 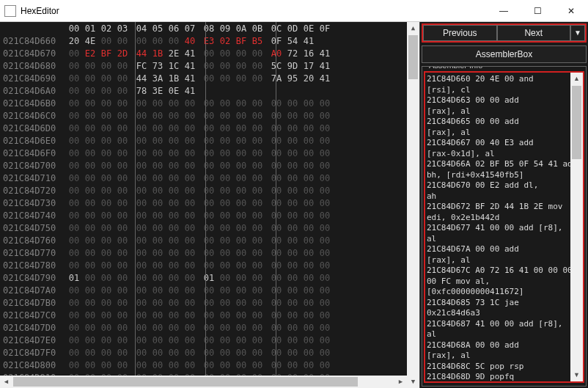 What do you see at coordinates (6, 381) in the screenshot?
I see `scroll-left-icon: ◀` at bounding box center [6, 381].